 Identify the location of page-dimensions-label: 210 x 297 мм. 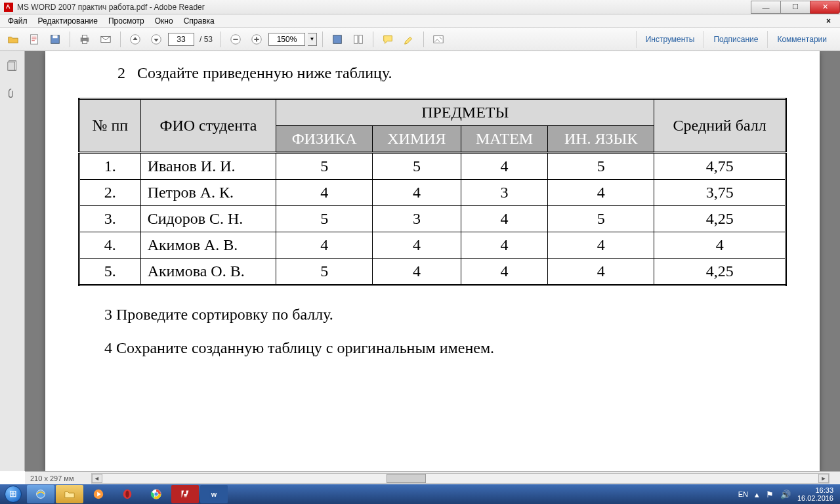
(52, 478).